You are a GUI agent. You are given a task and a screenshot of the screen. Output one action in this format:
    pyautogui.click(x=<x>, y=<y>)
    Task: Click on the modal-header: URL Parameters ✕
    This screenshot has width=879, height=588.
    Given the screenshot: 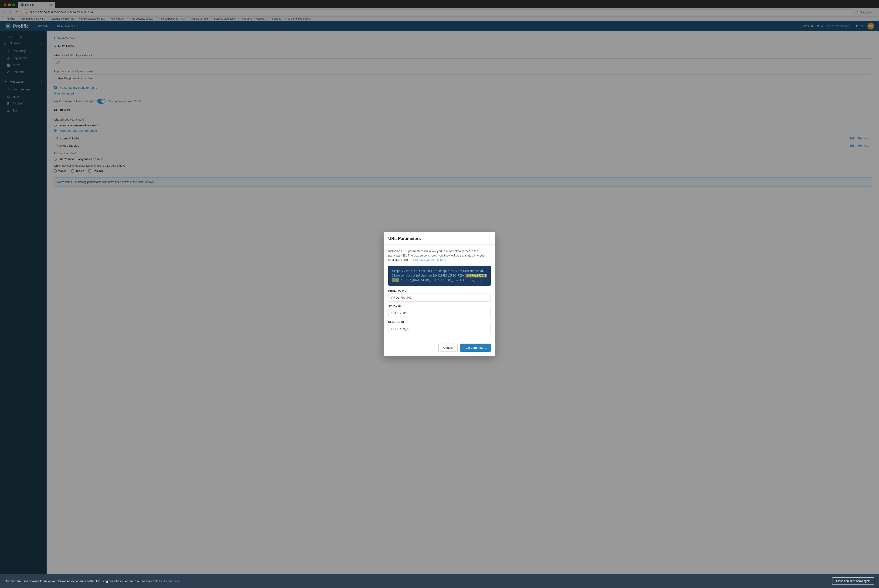 What is the action you would take?
    pyautogui.click(x=440, y=238)
    